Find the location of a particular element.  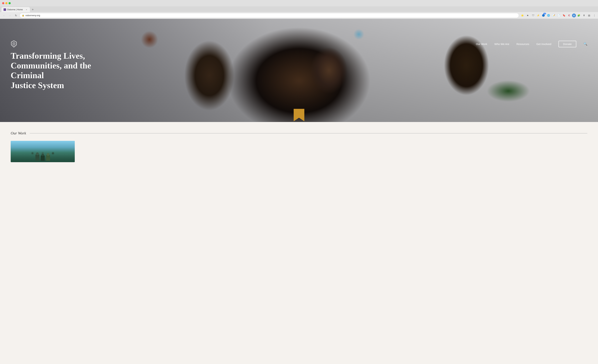

sidebar-icon: ▤ is located at coordinates (589, 16).